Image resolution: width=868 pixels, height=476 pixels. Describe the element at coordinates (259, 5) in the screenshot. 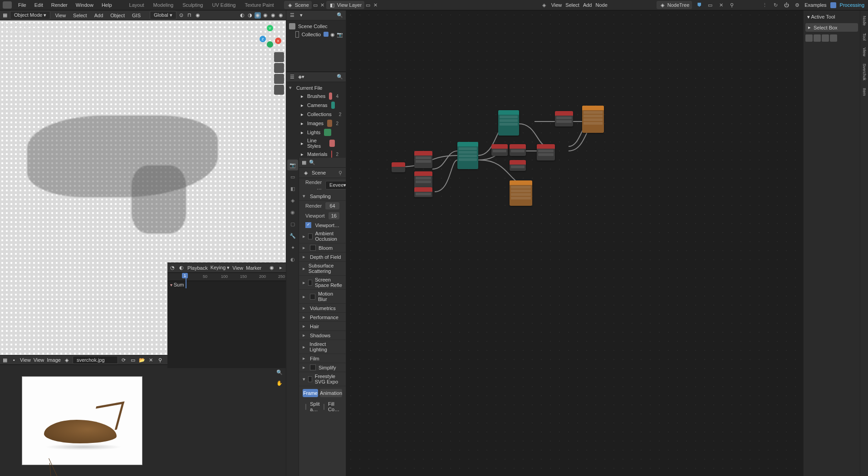

I see `tab-texture: Texture Paint` at that location.